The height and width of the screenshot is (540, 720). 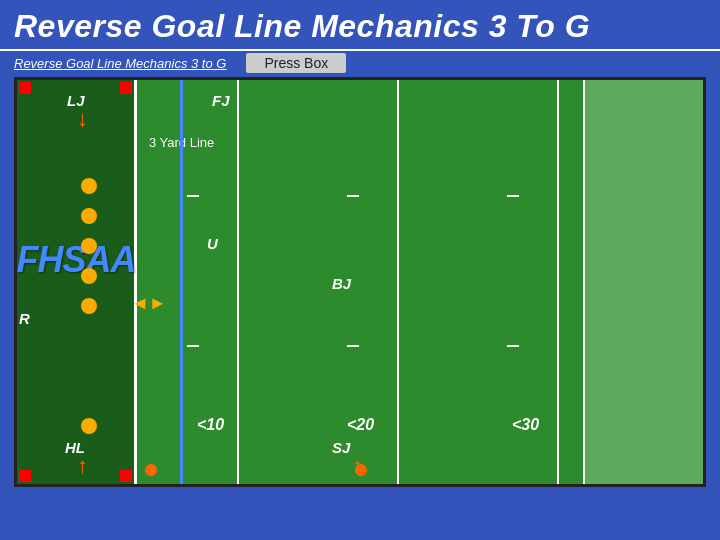 I want to click on main-title: Reverse Goal Line Mechanics 3 To G, so click(x=360, y=26).